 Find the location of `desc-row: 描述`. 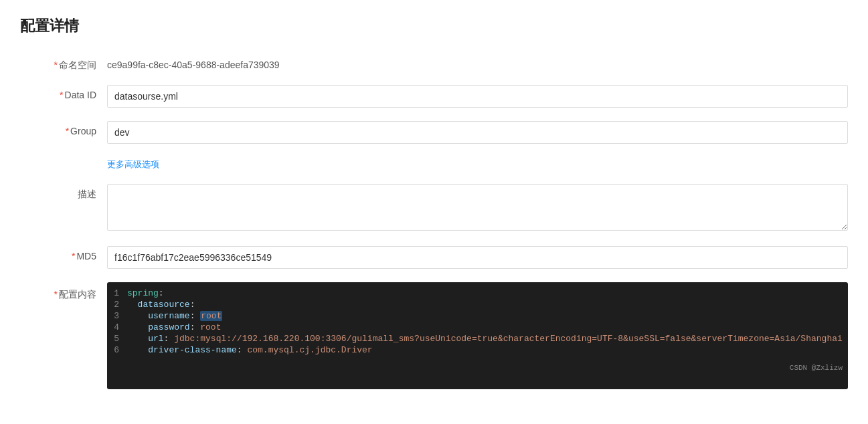

desc-row: 描述 is located at coordinates (434, 209).